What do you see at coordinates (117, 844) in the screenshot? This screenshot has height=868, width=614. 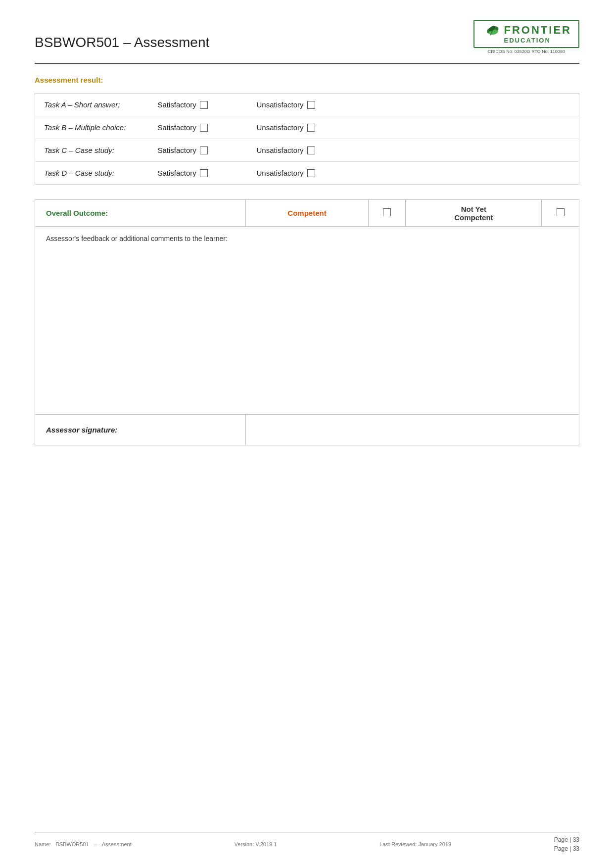 I see `footer-assessment-label: Assessment` at bounding box center [117, 844].